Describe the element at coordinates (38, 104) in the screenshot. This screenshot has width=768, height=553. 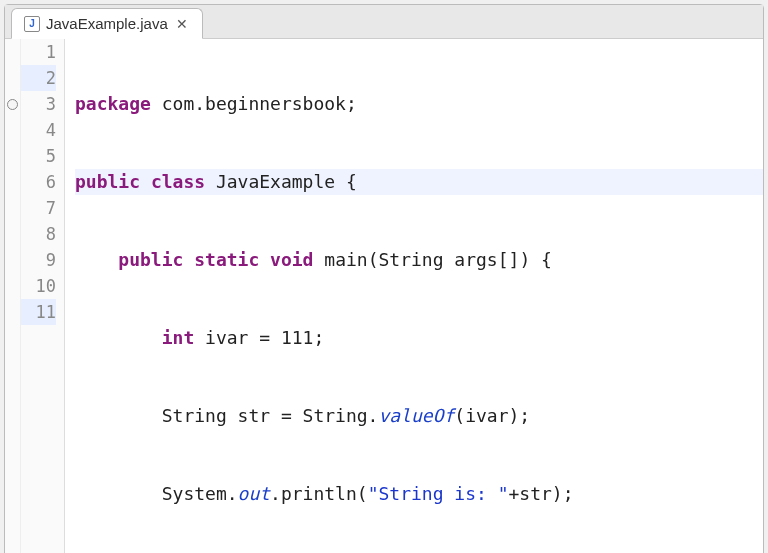
I see `line-number: 3` at that location.